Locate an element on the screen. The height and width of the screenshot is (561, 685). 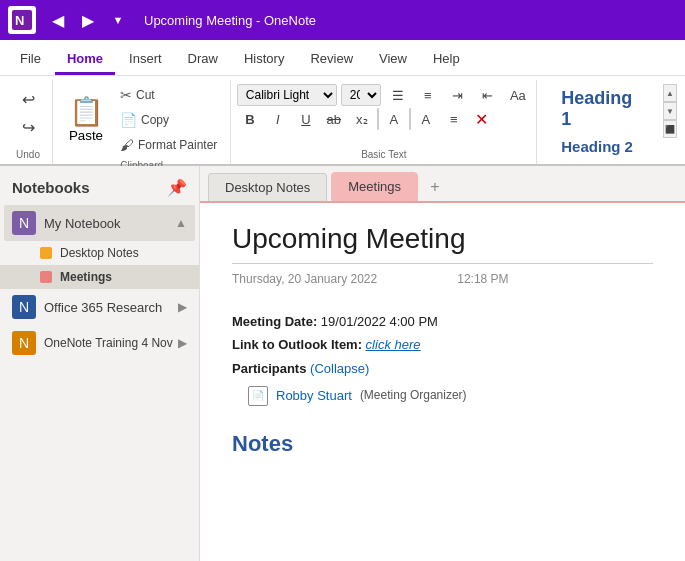
heading2-style: Heading 2 is located at coordinates (603, 146).